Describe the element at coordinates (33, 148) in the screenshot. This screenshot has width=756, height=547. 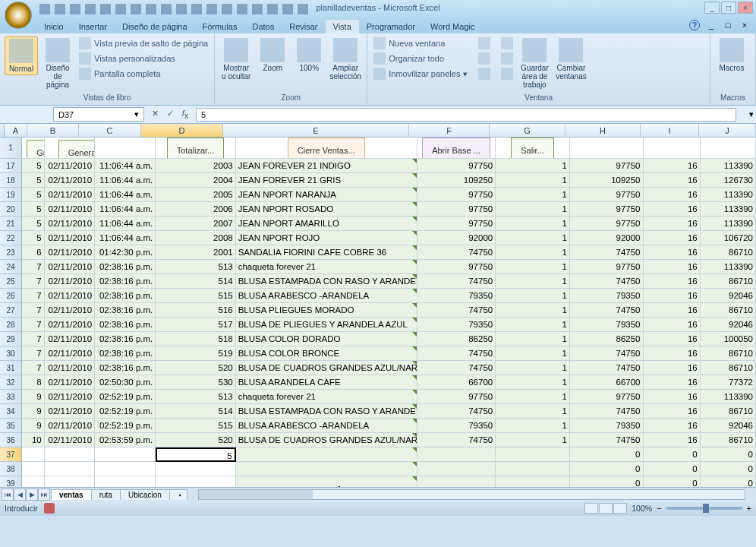
I see `cell: Guardar...` at that location.